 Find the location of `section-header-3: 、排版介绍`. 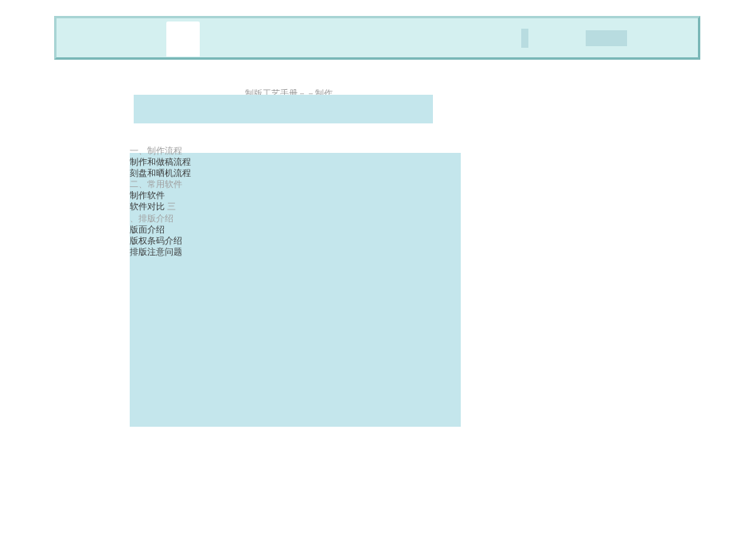

section-header-3: 、排版介绍 is located at coordinates (161, 218).